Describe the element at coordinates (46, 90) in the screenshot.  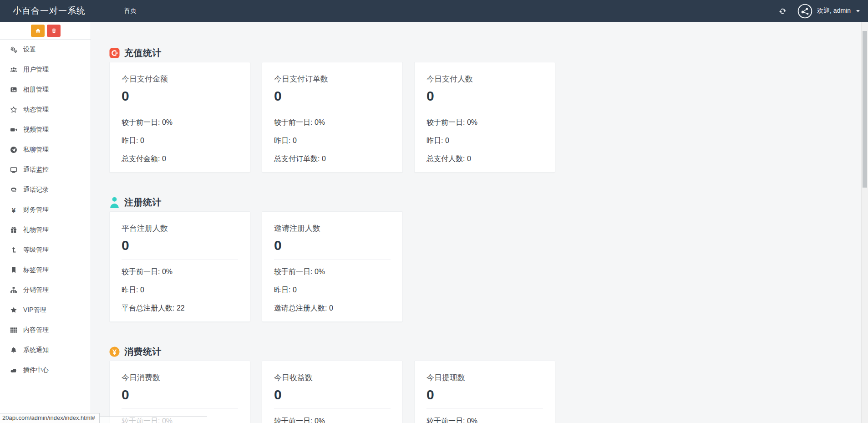
I see `sidebar-item-image: 相册管理` at that location.